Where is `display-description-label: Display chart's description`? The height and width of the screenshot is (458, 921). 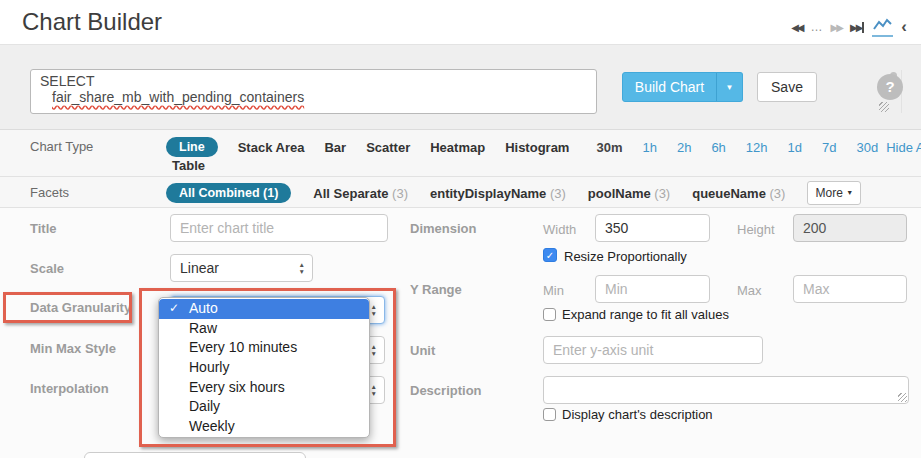
display-description-label: Display chart's description is located at coordinates (638, 414).